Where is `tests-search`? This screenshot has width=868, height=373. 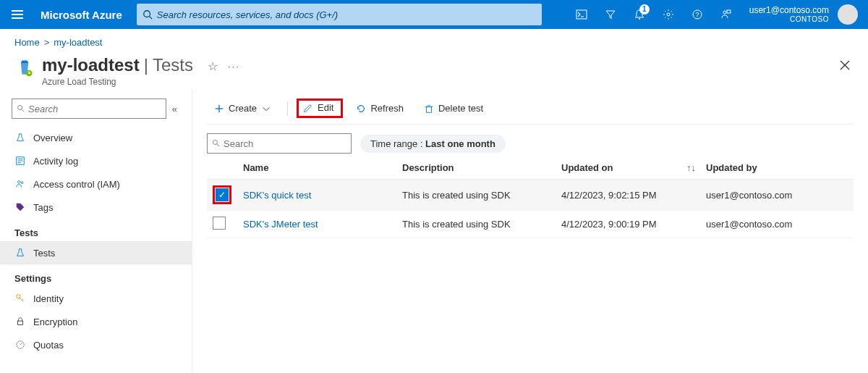
tests-search is located at coordinates (279, 143).